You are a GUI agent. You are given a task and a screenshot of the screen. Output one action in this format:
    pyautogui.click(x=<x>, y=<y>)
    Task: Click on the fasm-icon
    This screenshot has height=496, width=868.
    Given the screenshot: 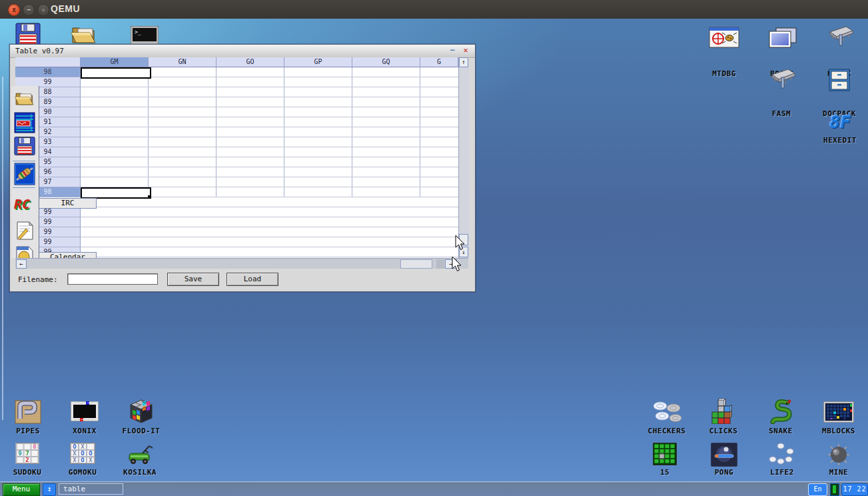 What is the action you would take?
    pyautogui.click(x=781, y=81)
    